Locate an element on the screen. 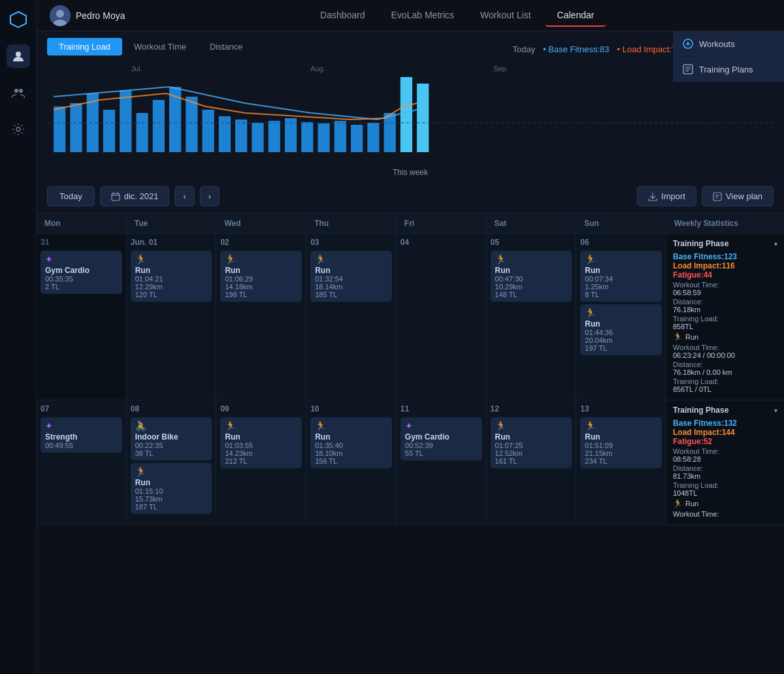 The height and width of the screenshot is (674, 784). nav-dashboard: Dashboard is located at coordinates (342, 16).